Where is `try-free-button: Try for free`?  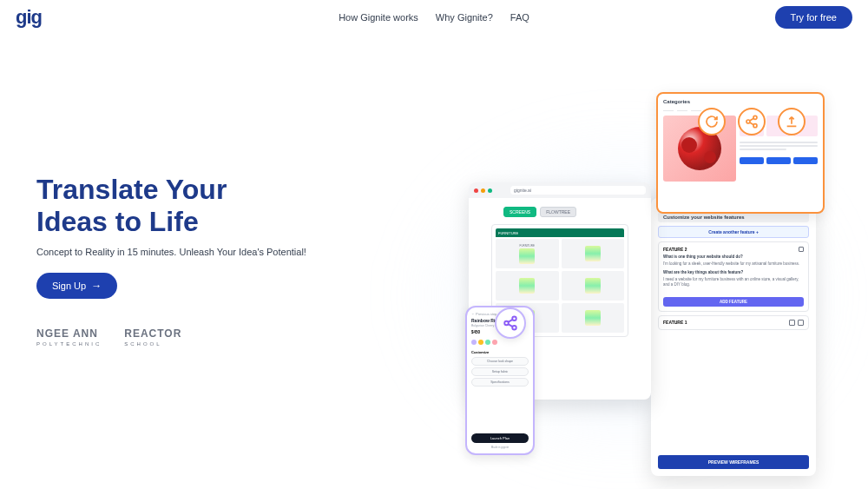 try-free-button: Try for free is located at coordinates (814, 17).